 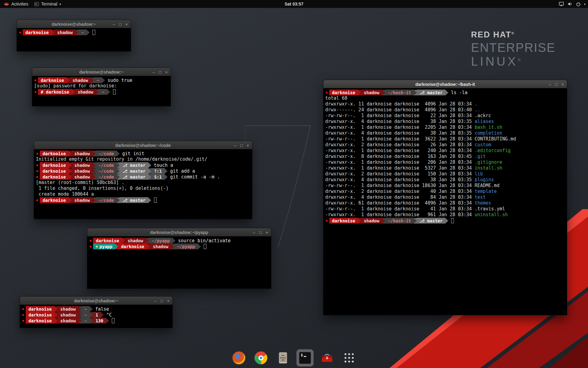 I want to click on chevron-down-icon: ▾, so click(x=60, y=4).